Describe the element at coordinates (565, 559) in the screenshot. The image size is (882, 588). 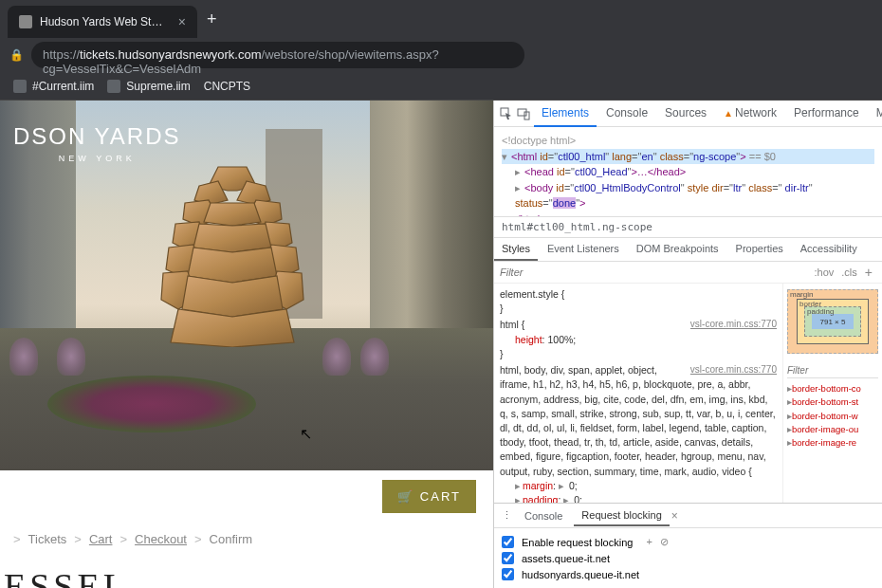
I see `block-pattern-label: assets.queue-it.net` at that location.